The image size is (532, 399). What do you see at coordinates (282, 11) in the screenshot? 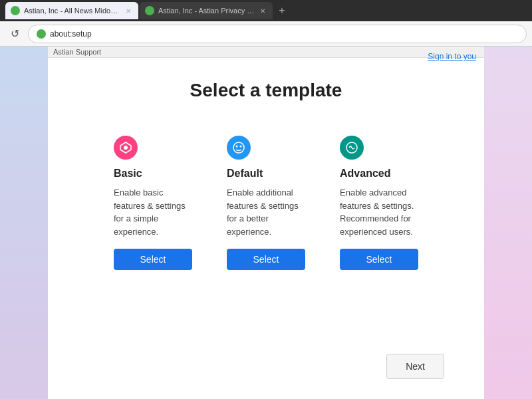
I see `new-tab-button: +` at bounding box center [282, 11].